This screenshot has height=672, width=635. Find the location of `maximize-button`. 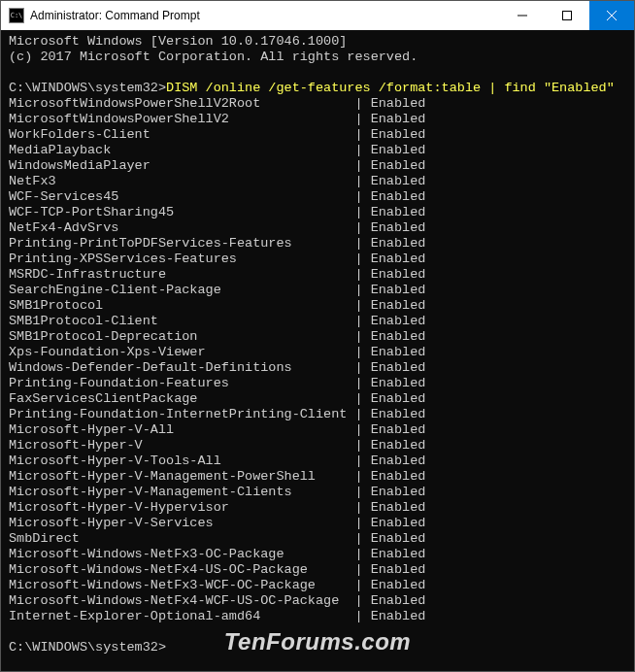

maximize-button is located at coordinates (567, 16).